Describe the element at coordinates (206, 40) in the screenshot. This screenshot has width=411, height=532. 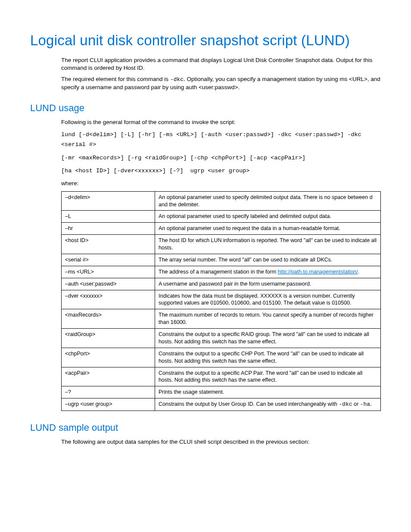
I see `page-title: Logical unit disk controller snapshot sc…` at that location.